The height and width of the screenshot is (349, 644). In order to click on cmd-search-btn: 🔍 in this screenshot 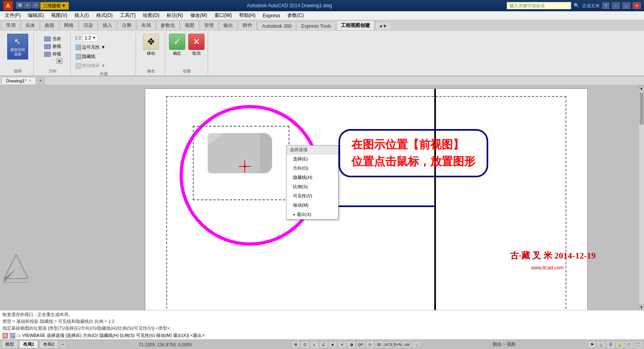, I will do `click(12, 336)`.